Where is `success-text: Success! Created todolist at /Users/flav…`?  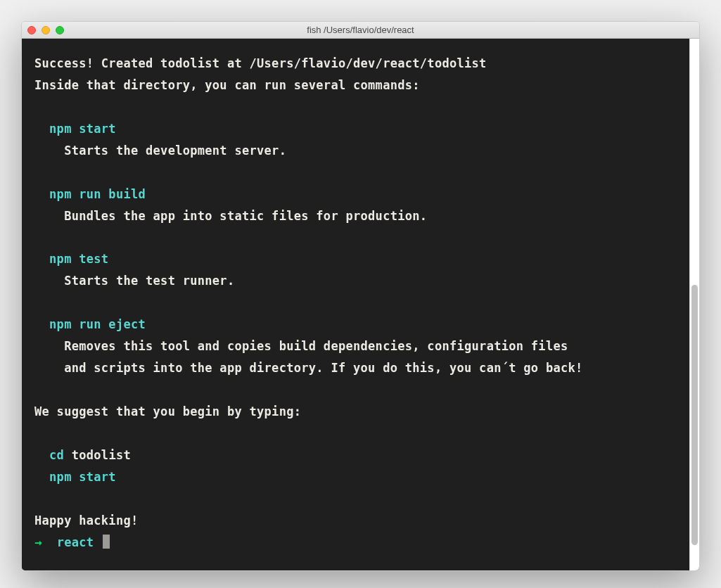
success-text: Success! Created todolist at /Users/flav… is located at coordinates (260, 63).